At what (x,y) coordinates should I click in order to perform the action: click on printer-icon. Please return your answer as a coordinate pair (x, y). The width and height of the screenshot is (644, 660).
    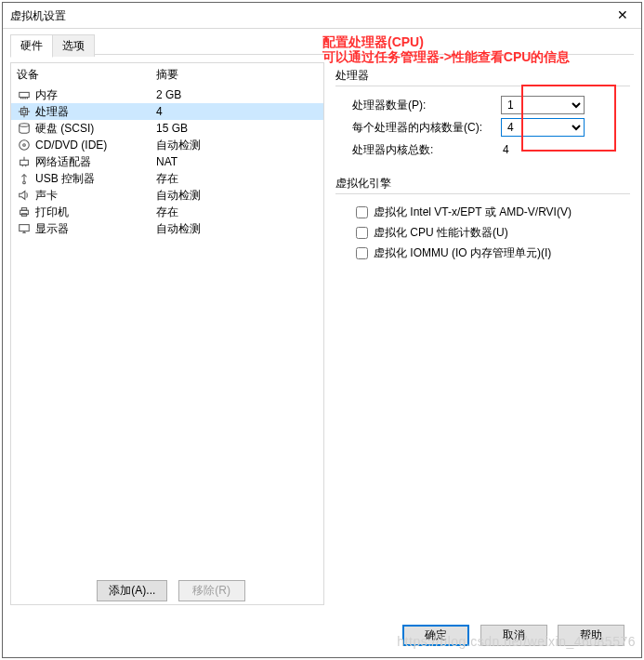
    Looking at the image, I should click on (24, 212).